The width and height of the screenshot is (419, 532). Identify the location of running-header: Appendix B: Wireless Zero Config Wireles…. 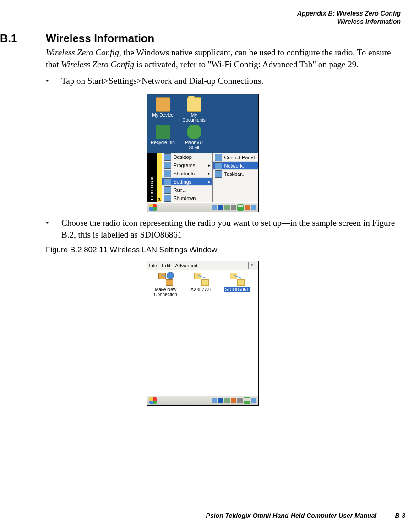
(202, 17).